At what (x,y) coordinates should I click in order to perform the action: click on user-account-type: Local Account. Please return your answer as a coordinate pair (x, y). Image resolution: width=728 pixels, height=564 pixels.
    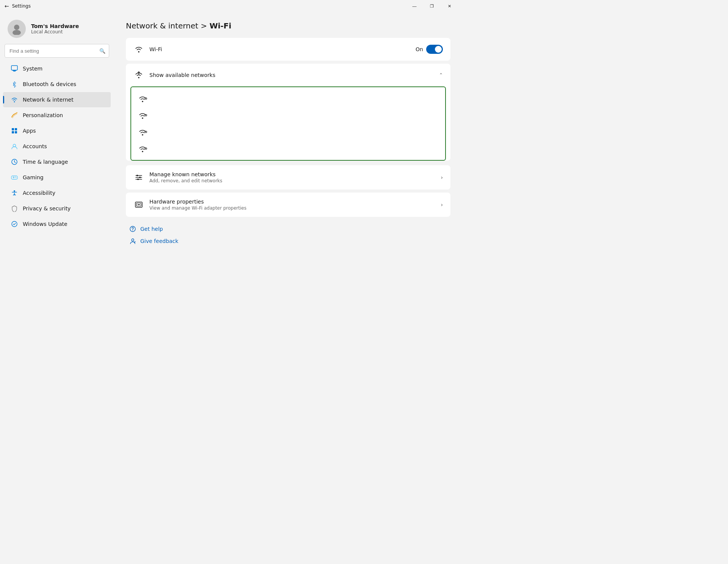
    Looking at the image, I should click on (55, 32).